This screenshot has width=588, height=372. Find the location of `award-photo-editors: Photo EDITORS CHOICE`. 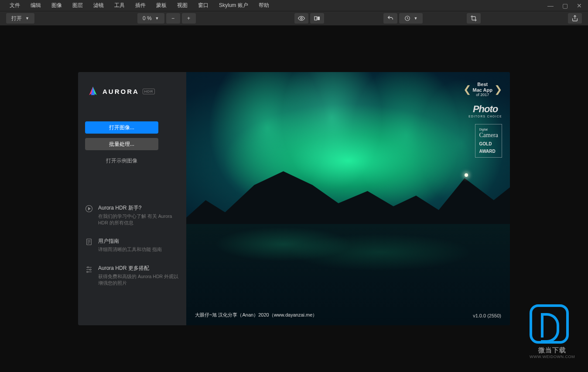

award-photo-editors: Photo EDITORS CHOICE is located at coordinates (485, 111).